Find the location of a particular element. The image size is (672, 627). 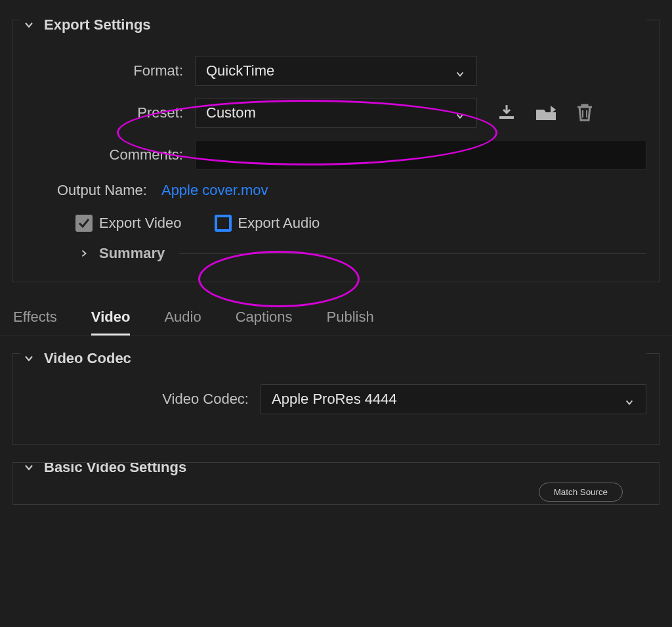

export-settings-title: Export Settings is located at coordinates (97, 25).